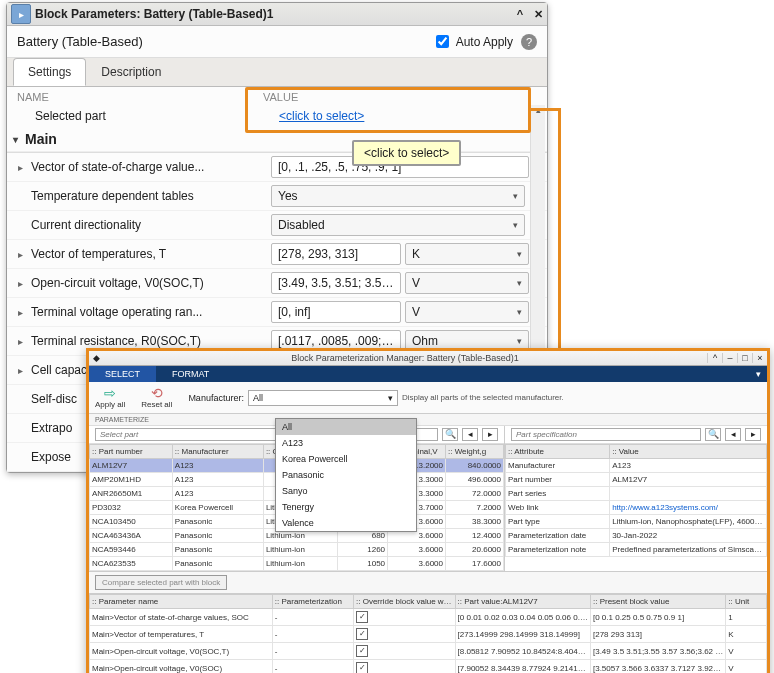 The height and width of the screenshot is (673, 774). What do you see at coordinates (224, 42) in the screenshot?
I see `block-type-label: Battery (Table-Based)` at bounding box center [224, 42].